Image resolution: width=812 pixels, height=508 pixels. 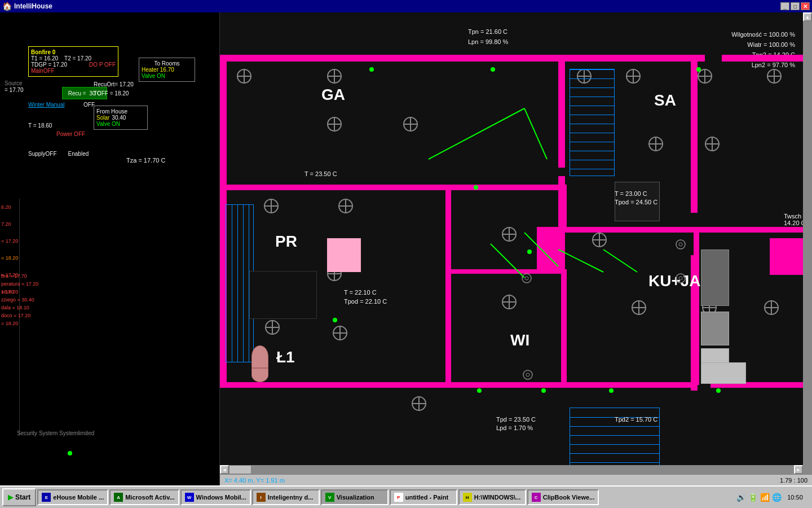 I want to click on start-button: ▶ Start, so click(x=19, y=497).